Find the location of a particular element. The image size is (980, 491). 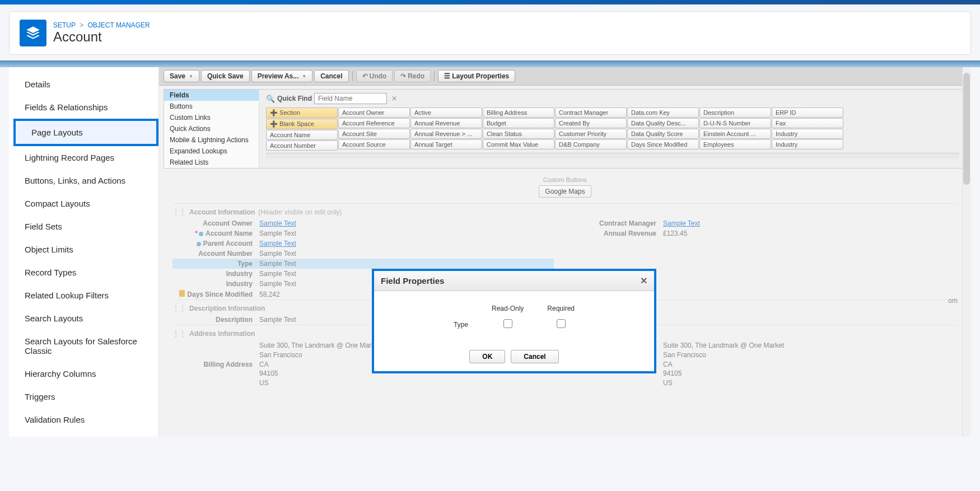

field-chip: Budget is located at coordinates (519, 123).